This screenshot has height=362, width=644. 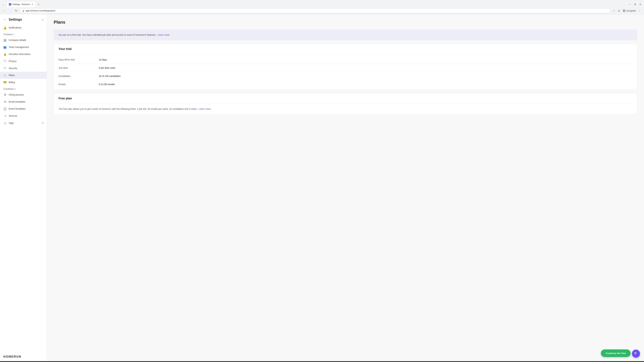 I want to click on incognito-icon: 🕵, so click(x=624, y=11).